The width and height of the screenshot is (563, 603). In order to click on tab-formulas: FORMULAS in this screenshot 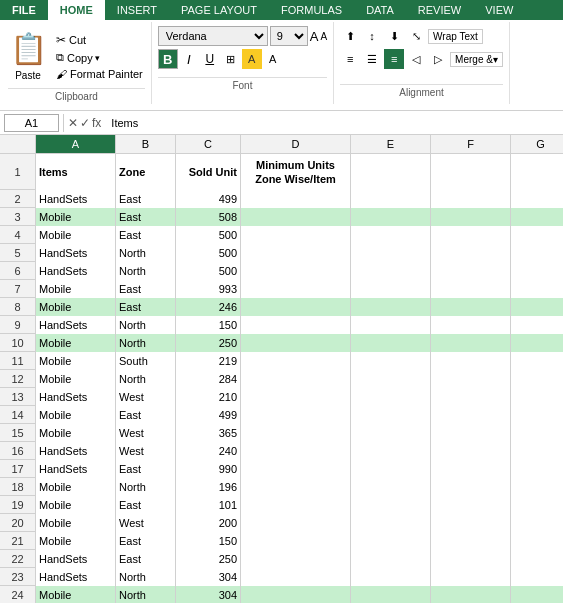, I will do `click(312, 10)`.